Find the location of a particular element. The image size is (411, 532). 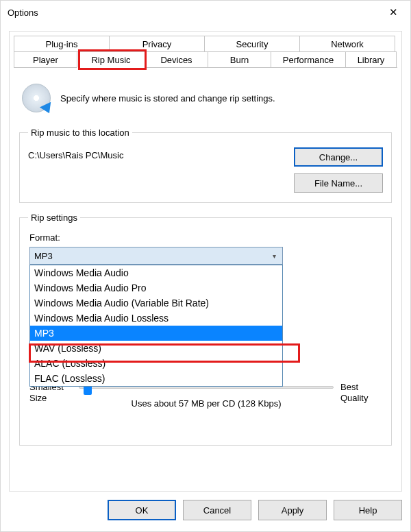

panel-description: Specify where music is stored and change… is located at coordinates (168, 99).